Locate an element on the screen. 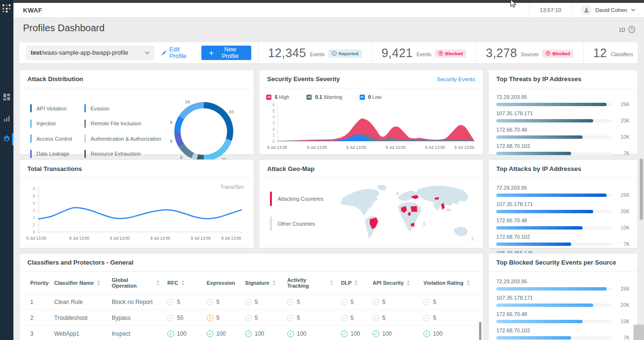  chevron-down-icon is located at coordinates (633, 10).